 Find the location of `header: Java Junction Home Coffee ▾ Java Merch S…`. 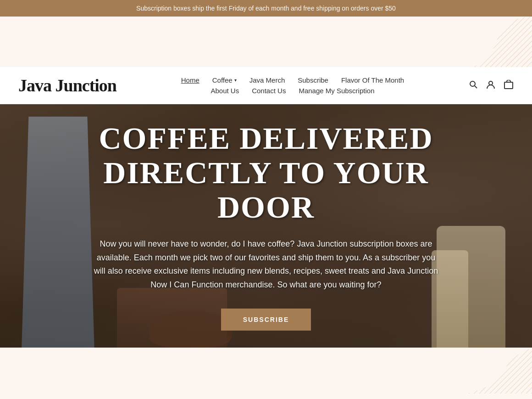

header: Java Junction Home Coffee ▾ Java Merch S… is located at coordinates (266, 85).